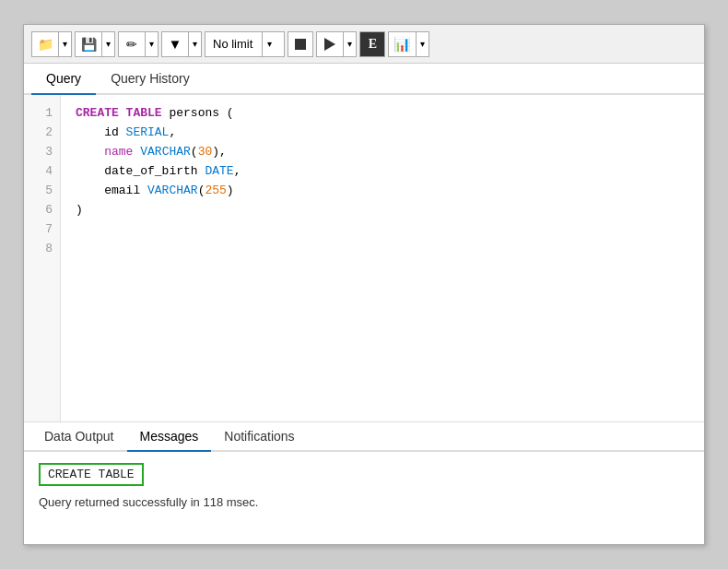 This screenshot has width=728, height=569. I want to click on tab-query: Query, so click(64, 79).